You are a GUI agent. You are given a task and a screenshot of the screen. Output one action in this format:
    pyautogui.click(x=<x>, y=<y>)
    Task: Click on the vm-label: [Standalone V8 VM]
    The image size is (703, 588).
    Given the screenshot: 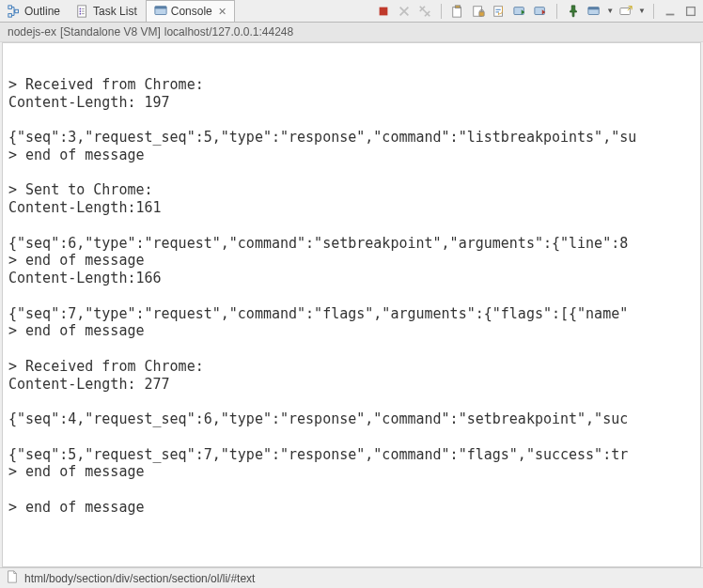 What is the action you would take?
    pyautogui.click(x=111, y=32)
    